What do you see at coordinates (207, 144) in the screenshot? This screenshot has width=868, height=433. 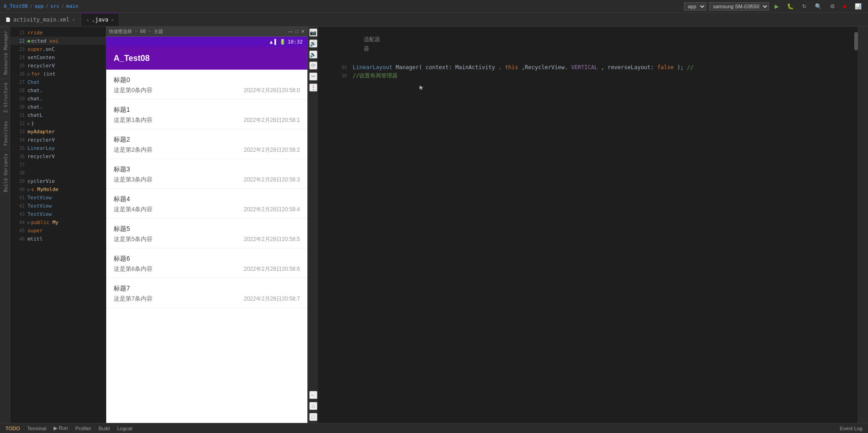 I see `chat-item-2: 标题2 这是第2条内容 2022年2月28日20:58:2` at bounding box center [207, 144].